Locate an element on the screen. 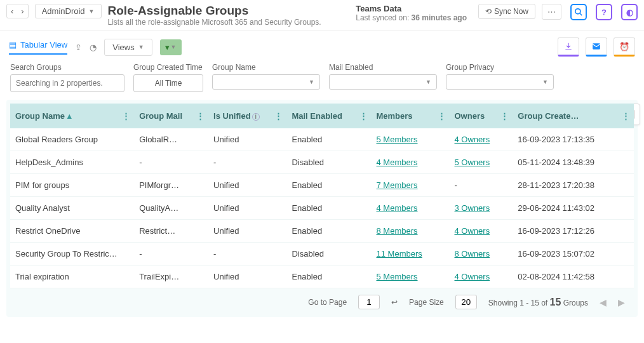 The image size is (644, 343). table-row: Trial expirationTrailExpi…UnifiedEnabled… is located at coordinates (322, 277).